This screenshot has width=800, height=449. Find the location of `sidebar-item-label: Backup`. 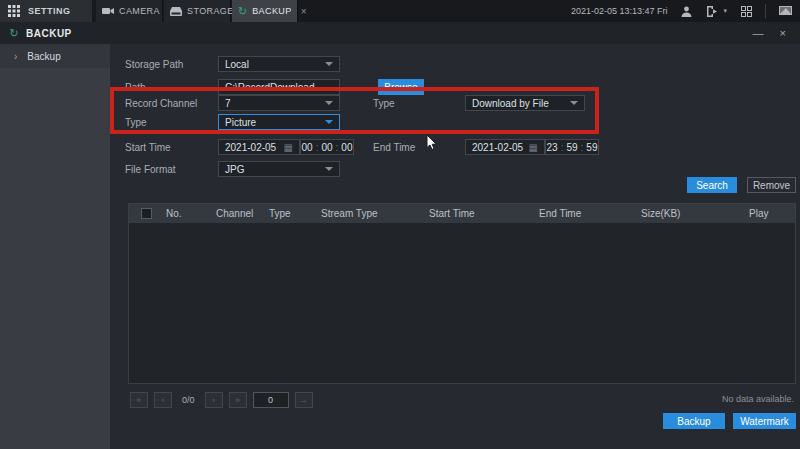

sidebar-item-label: Backup is located at coordinates (44, 56).